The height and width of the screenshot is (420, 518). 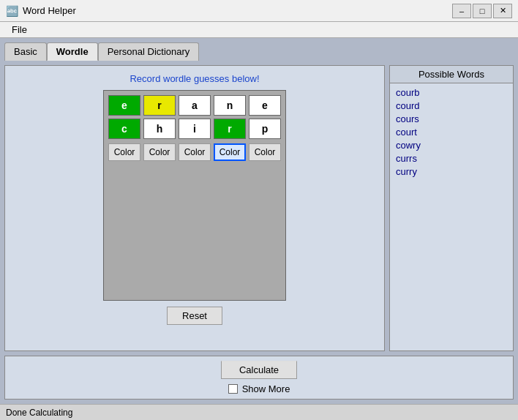 What do you see at coordinates (195, 105) in the screenshot?
I see `wordle-row-1: e r a n e` at bounding box center [195, 105].